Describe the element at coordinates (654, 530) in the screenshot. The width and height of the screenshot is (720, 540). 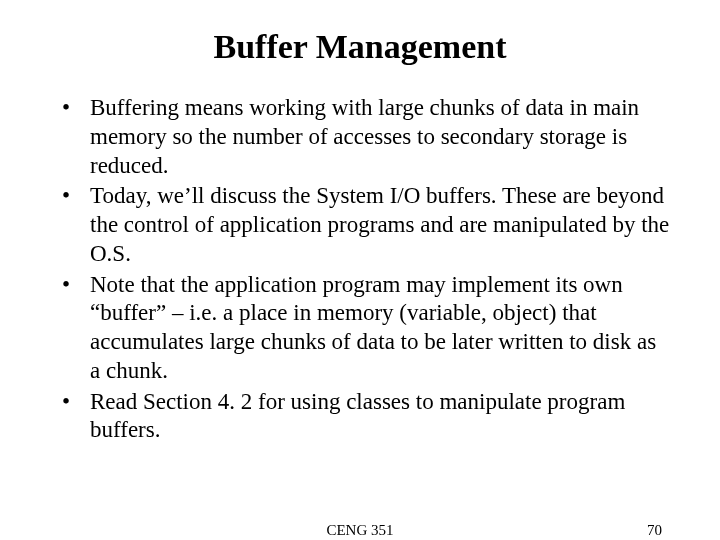
I see `footer-page-number: 70` at that location.